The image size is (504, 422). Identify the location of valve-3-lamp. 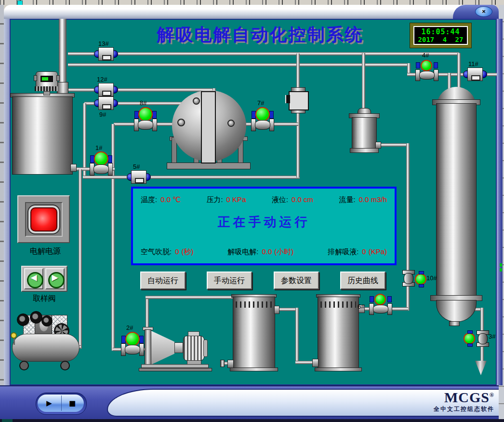
(469, 339).